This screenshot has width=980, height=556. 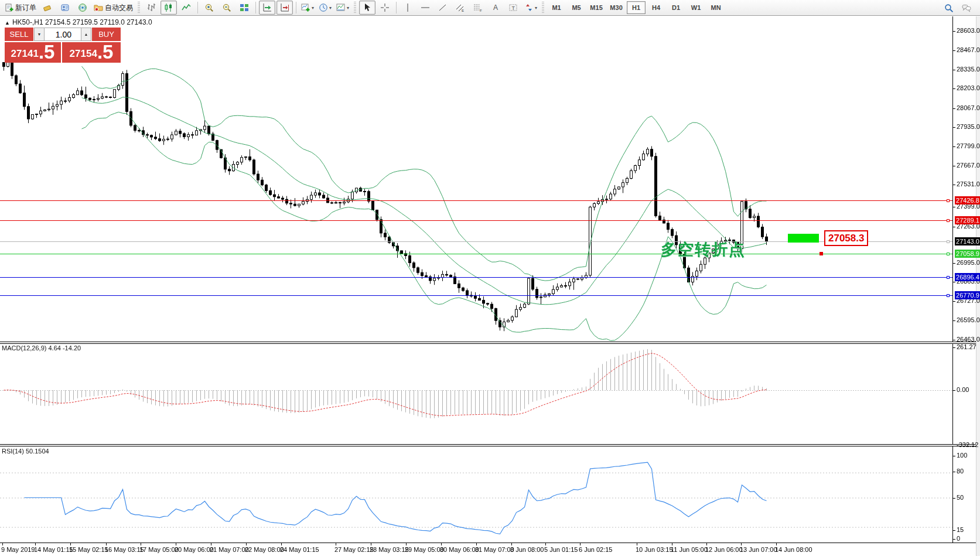 What do you see at coordinates (821, 254) in the screenshot?
I see `price-callout-anchor` at bounding box center [821, 254].